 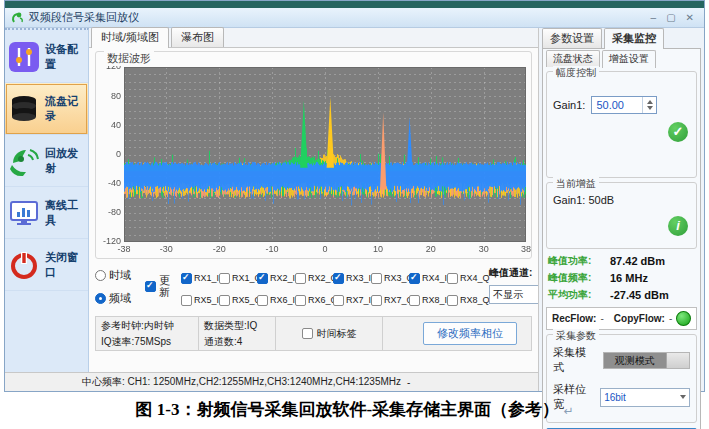 I want to click on peak-power-label: 峰值功率:, so click(x=579, y=261).